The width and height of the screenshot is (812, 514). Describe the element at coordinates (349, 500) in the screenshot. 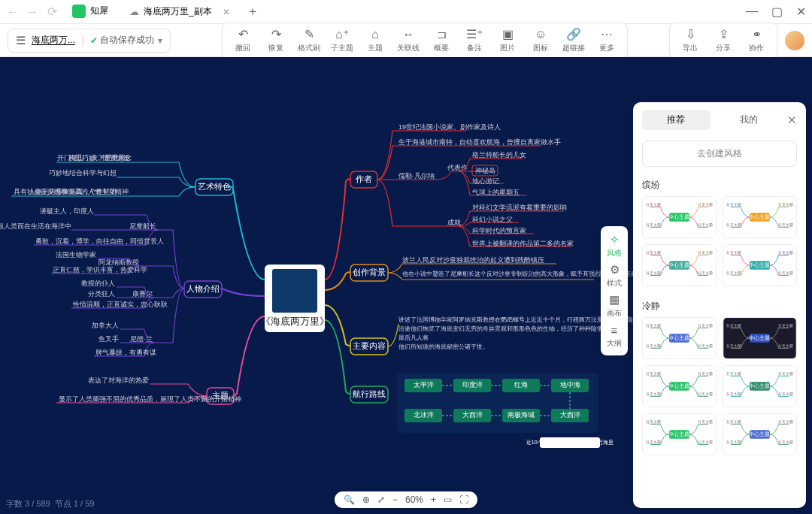

I see `search-icon: 🔍` at that location.